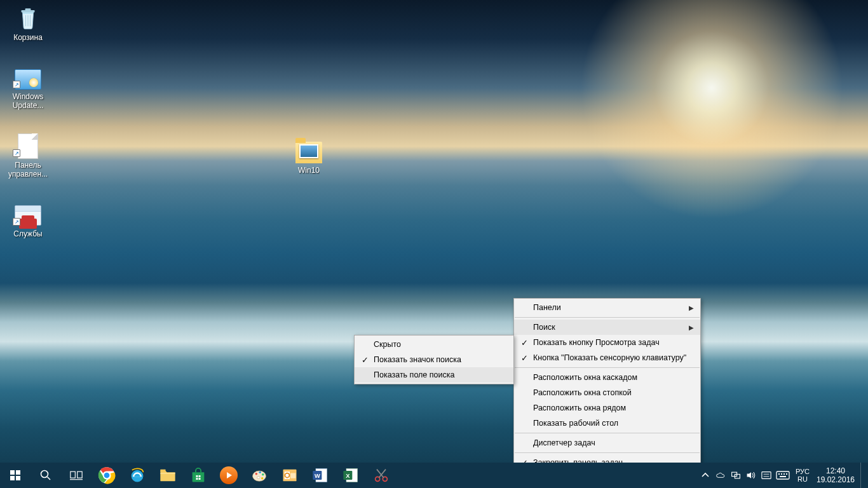 The width and height of the screenshot is (868, 488). Describe the element at coordinates (607, 342) in the screenshot. I see `menu-item-show-taskview: ✓ Показать кнопку Просмотра задач` at that location.